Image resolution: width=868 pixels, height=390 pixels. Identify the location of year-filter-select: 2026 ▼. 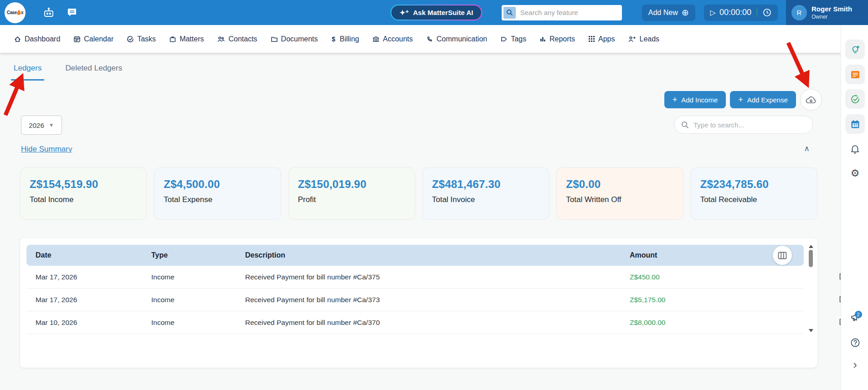
(41, 125).